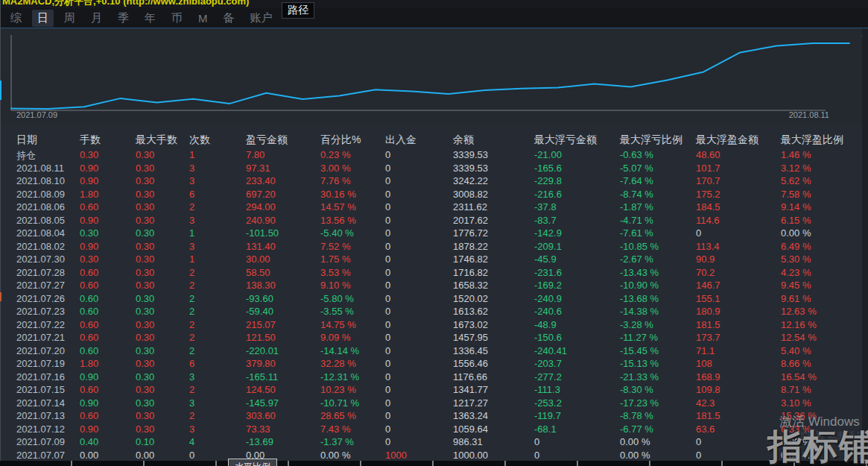  Describe the element at coordinates (40, 273) in the screenshot. I see `row-date: 2021.07.28` at that location.